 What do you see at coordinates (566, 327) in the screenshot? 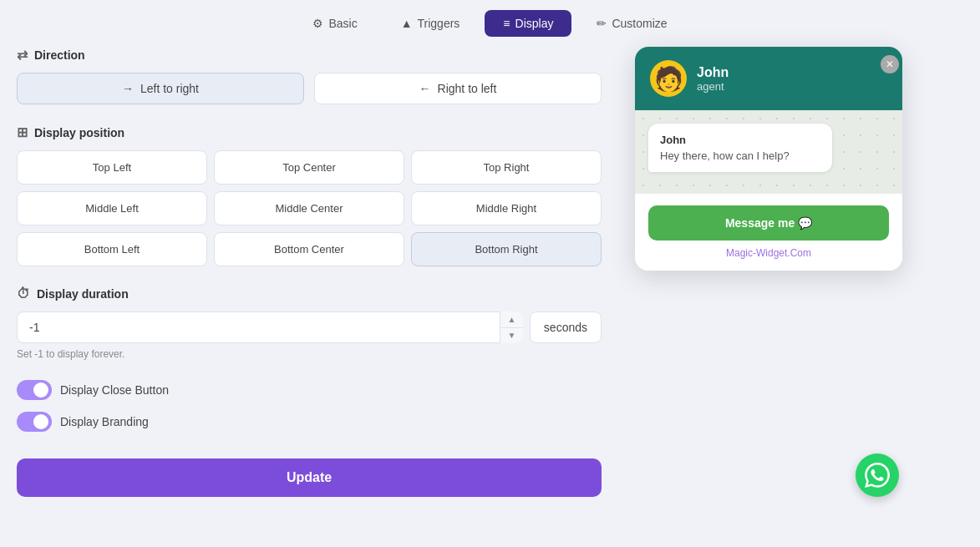
I see `seconds-label: seconds` at bounding box center [566, 327].